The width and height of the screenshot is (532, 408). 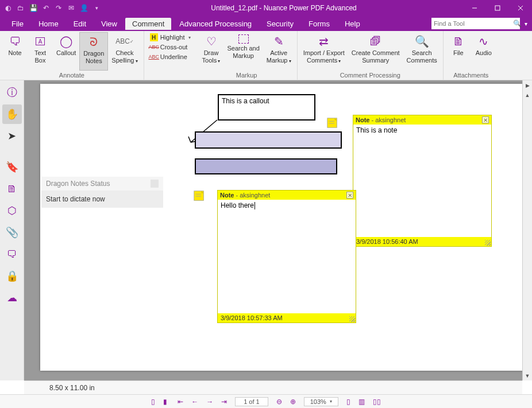 I want to click on ribbon-collapse-icon: ▾, so click(x=526, y=24).